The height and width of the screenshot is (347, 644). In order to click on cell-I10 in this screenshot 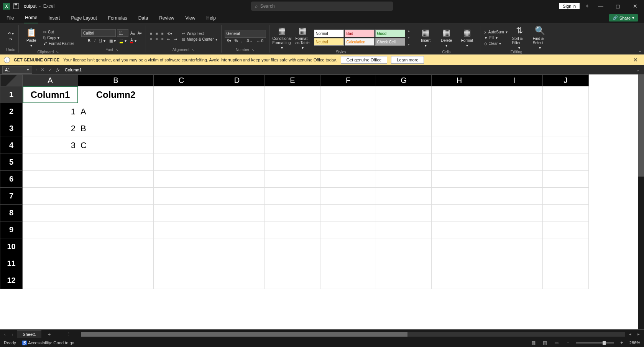, I will do `click(515, 247)`.